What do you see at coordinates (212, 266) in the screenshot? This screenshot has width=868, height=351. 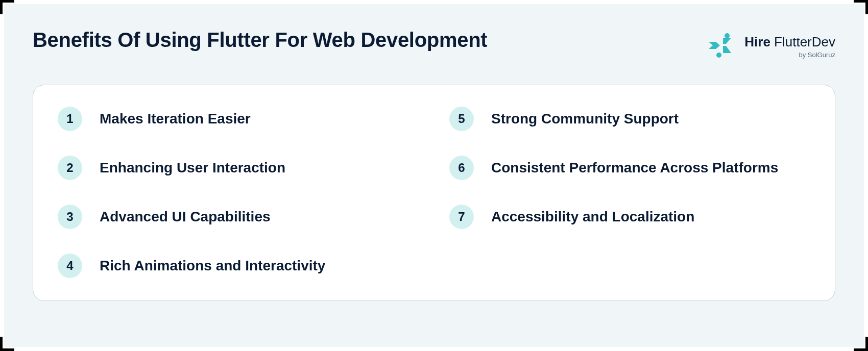 I see `benefit-label: Rich Animations and Interactivity` at bounding box center [212, 266].